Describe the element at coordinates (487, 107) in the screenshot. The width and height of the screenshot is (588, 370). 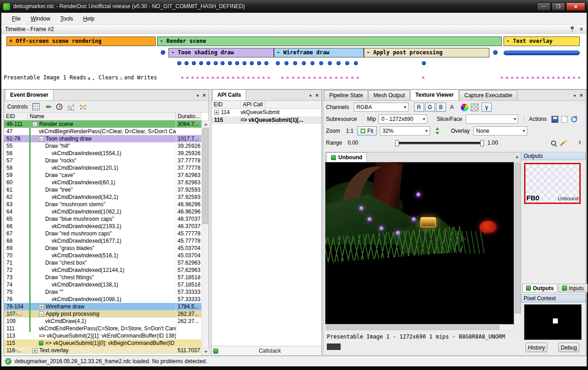
I see `gamma-button: γ` at that location.